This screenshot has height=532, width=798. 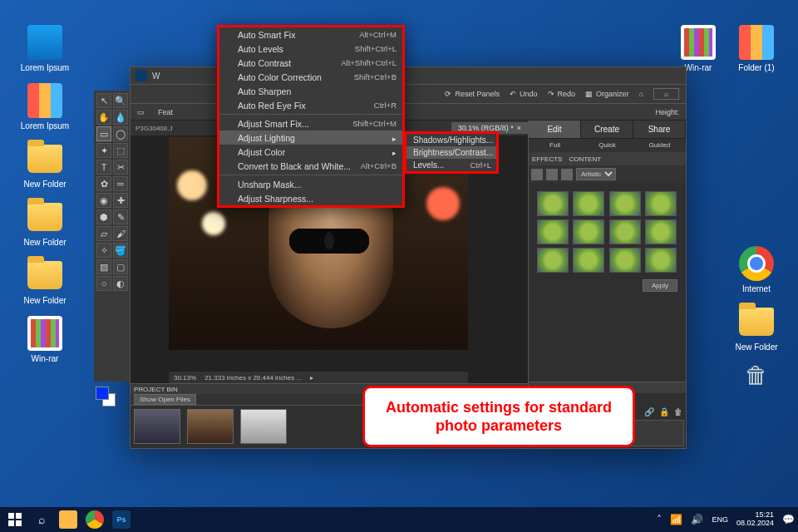 I want to click on menu-auto-color-correction: Auto Color CorrectionShift+Ctrl+B, so click(x=311, y=76).